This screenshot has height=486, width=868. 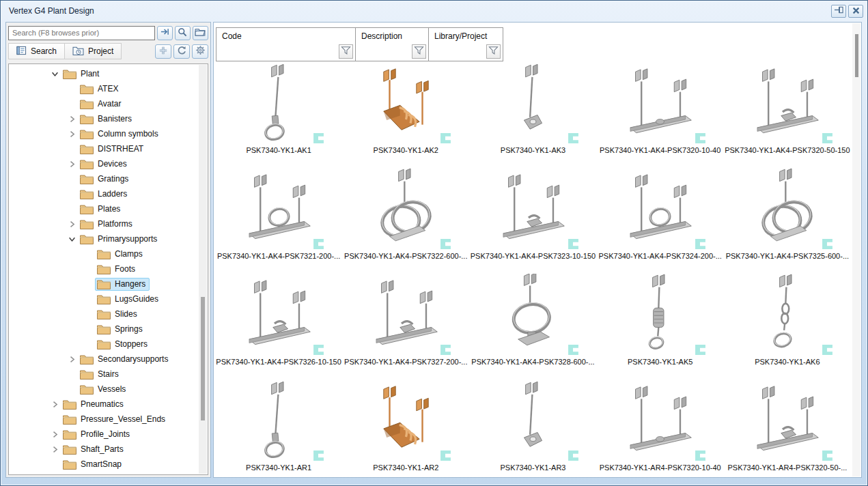 What do you see at coordinates (108, 314) in the screenshot?
I see `tree-item-slides: Slides` at bounding box center [108, 314].